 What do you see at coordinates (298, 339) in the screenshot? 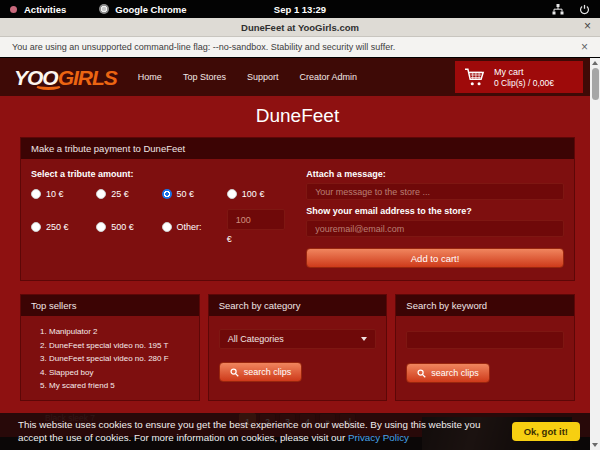
I see `category-select: All Categories` at bounding box center [298, 339].